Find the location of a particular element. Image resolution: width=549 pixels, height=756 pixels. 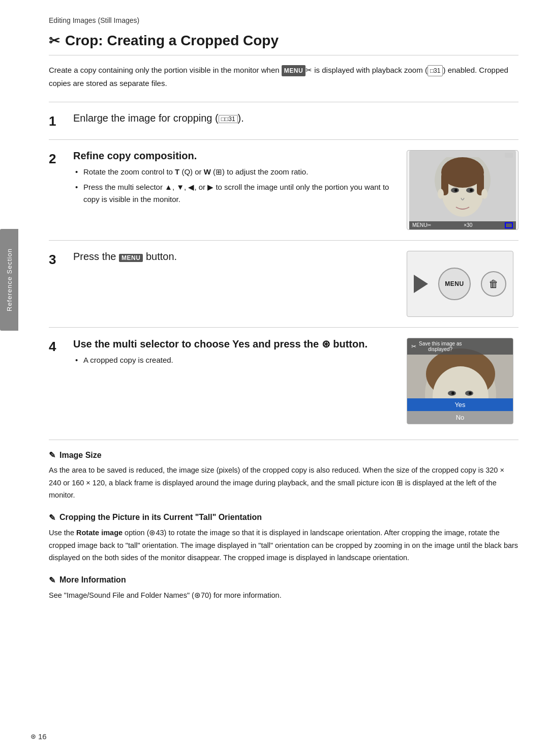

menu-circle: MENU is located at coordinates (454, 284).